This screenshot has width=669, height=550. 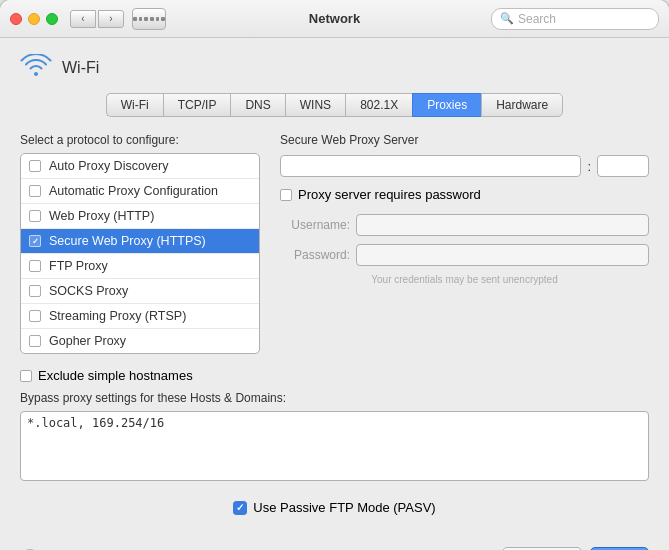 I want to click on list-item-auto-proxy-config: Automatic Proxy Configuration, so click(x=140, y=192).